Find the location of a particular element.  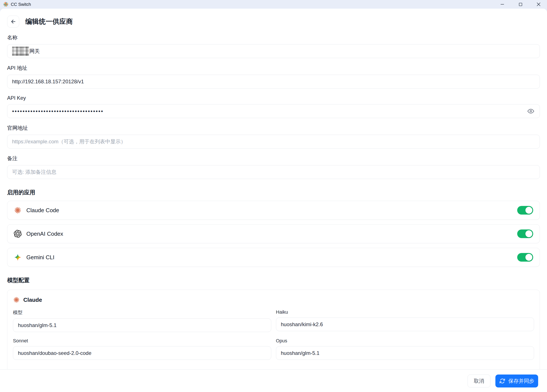

app-row-label: OpenAI Codex is located at coordinates (45, 234).